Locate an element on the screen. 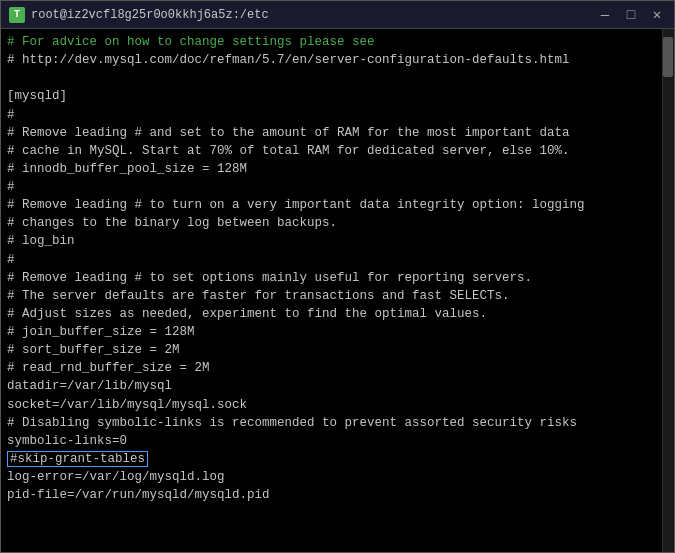  terminal-line: socket=/var/lib/mysql/mysql.sock is located at coordinates (330, 405).